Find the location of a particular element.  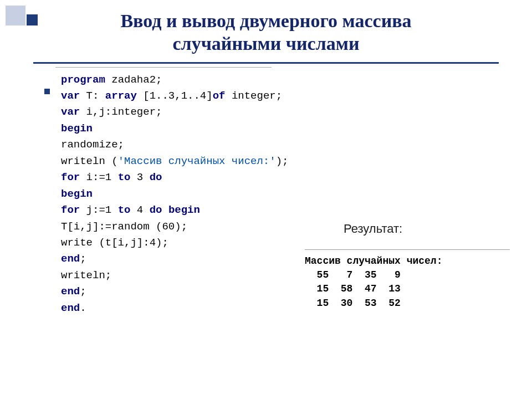

kw-to: to is located at coordinates (124, 177).